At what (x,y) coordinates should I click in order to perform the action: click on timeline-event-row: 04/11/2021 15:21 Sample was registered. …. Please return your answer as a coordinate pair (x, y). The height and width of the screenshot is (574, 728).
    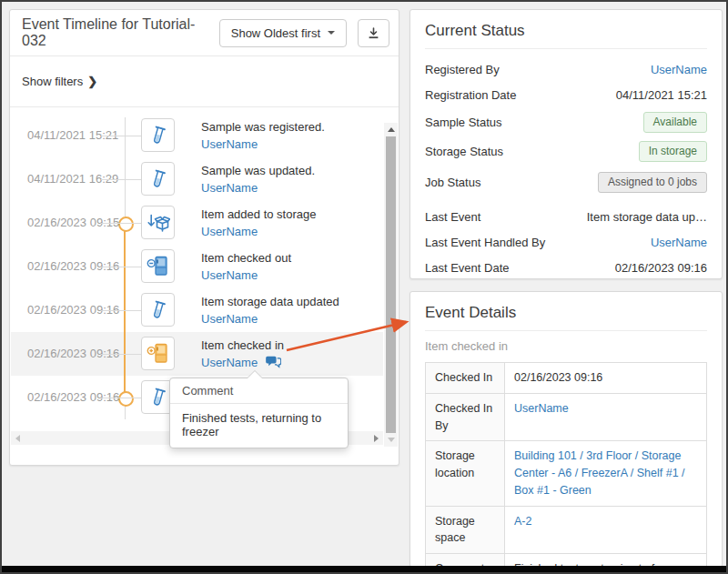
    Looking at the image, I should click on (197, 136).